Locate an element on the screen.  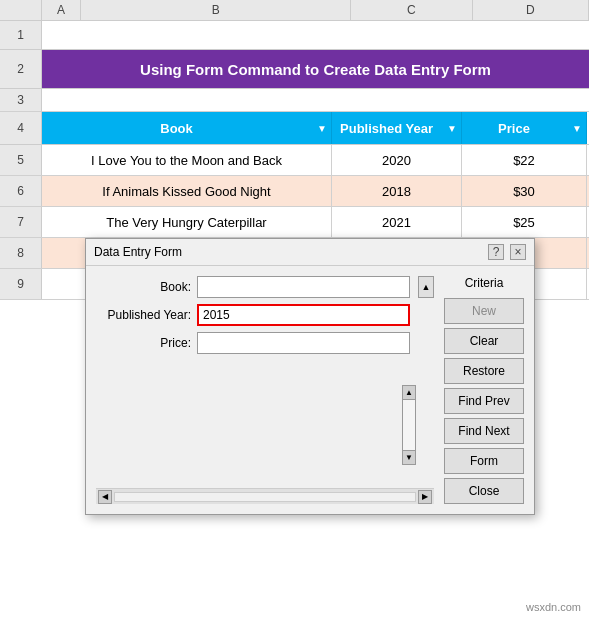
book-field-row: Book: ▲ is located at coordinates (265, 287).